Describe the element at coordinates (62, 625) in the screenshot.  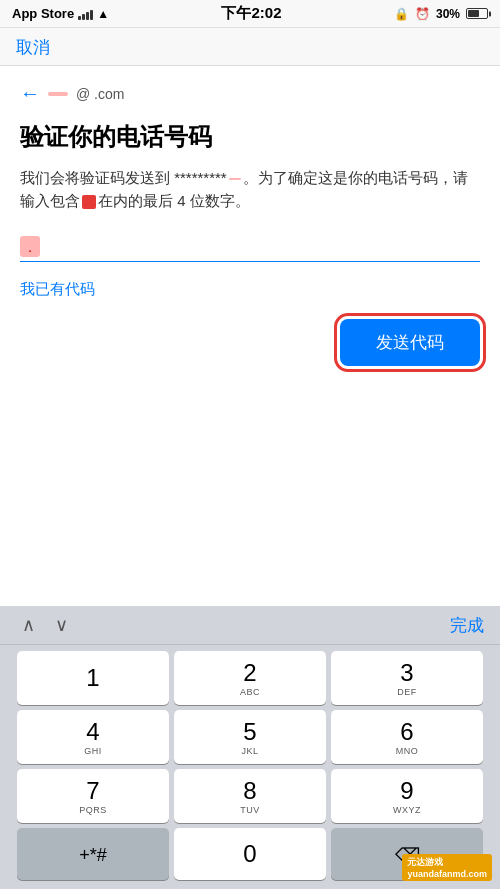
I see `chevron-down-button: ∨` at that location.